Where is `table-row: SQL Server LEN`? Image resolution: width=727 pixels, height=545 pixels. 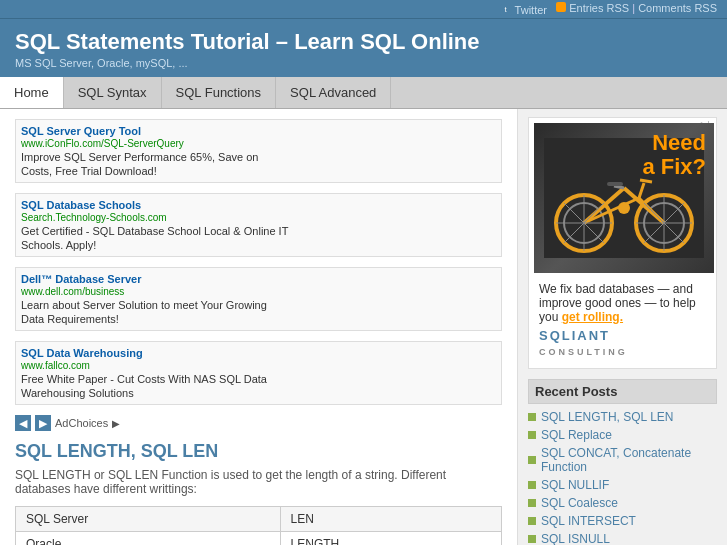
table-row: SQL Server LEN is located at coordinates (259, 520).